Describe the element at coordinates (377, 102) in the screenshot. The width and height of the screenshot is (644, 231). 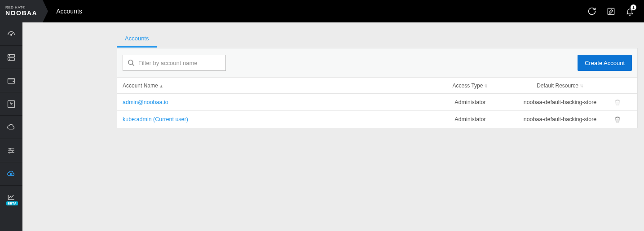
I see `table-row: admin@noobaa.io Administator noobaa-defa…` at that location.